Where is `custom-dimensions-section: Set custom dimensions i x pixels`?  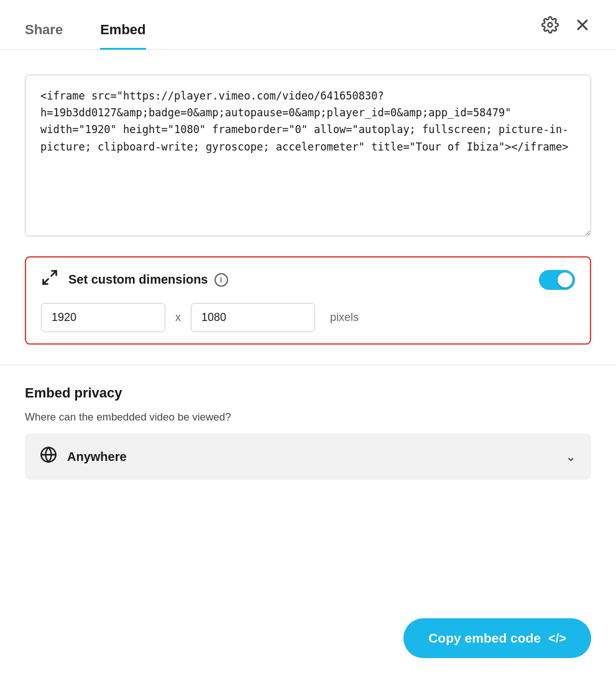
custom-dimensions-section: Set custom dimensions i x pixels is located at coordinates (308, 300).